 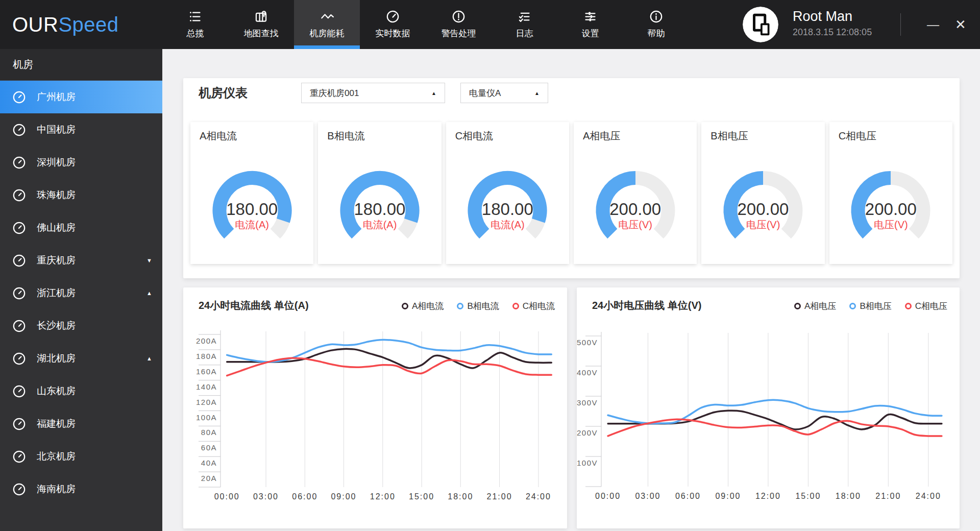 I want to click on speedometer-icon, so click(x=393, y=16).